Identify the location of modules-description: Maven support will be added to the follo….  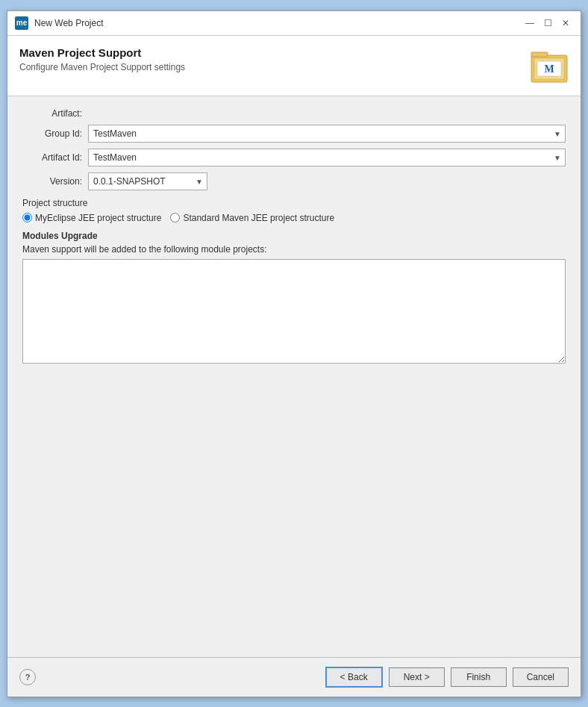
(294, 249).